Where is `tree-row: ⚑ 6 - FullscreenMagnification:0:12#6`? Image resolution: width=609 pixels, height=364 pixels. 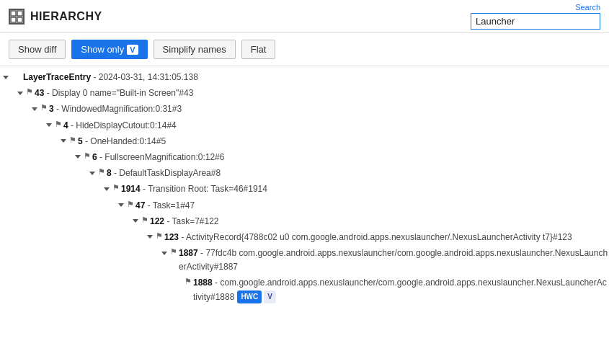
tree-row: ⚑ 6 - FullscreenMagnification:0:12#6 is located at coordinates (304, 157).